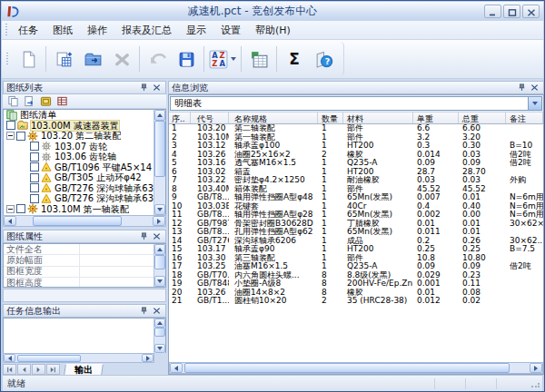  I want to click on menu-item: 任务, so click(28, 31).